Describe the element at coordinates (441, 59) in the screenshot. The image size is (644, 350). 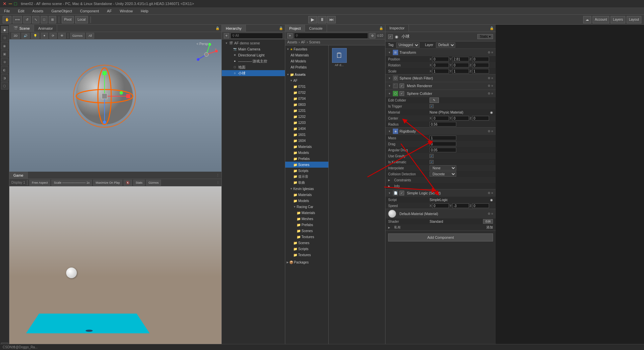
I see `pos-x-field` at that location.